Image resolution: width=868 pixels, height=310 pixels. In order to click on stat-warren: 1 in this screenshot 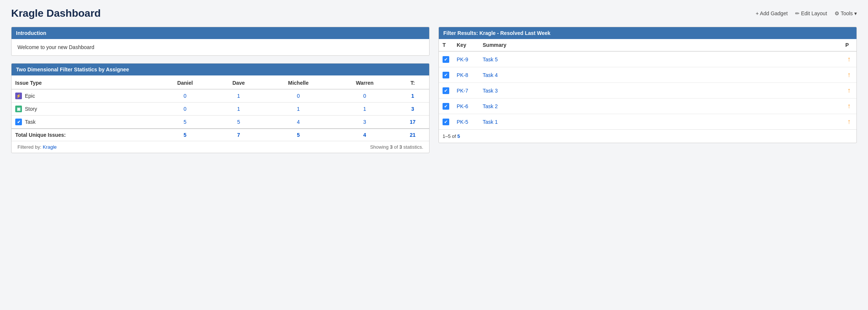, I will do `click(365, 109)`.